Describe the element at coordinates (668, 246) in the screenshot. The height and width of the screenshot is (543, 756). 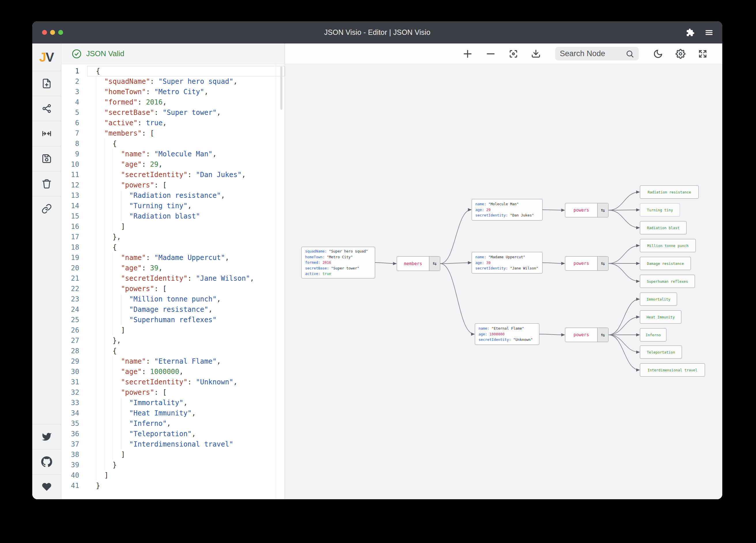
I see `graph-node-l2a: Million tonne punch` at that location.